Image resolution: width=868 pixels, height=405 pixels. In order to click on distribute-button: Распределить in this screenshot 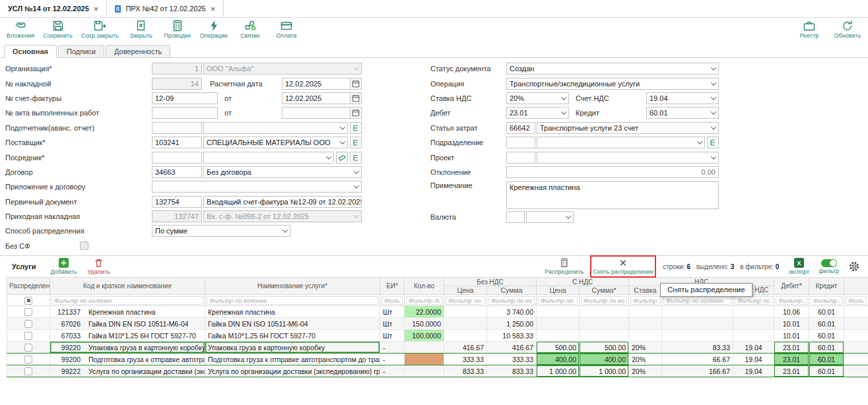, I will do `click(564, 266)`.